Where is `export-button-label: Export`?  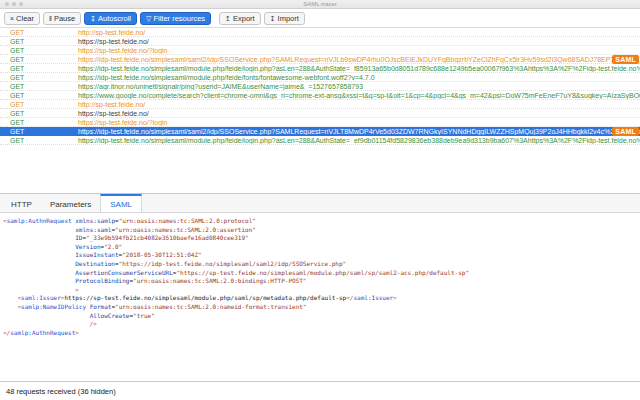
export-button-label: Export is located at coordinates (244, 18).